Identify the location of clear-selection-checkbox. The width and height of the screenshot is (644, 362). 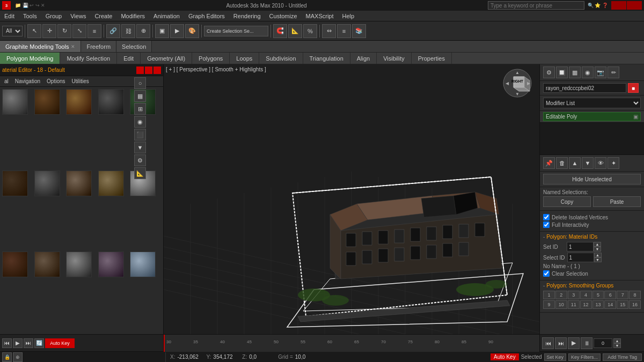
(546, 274).